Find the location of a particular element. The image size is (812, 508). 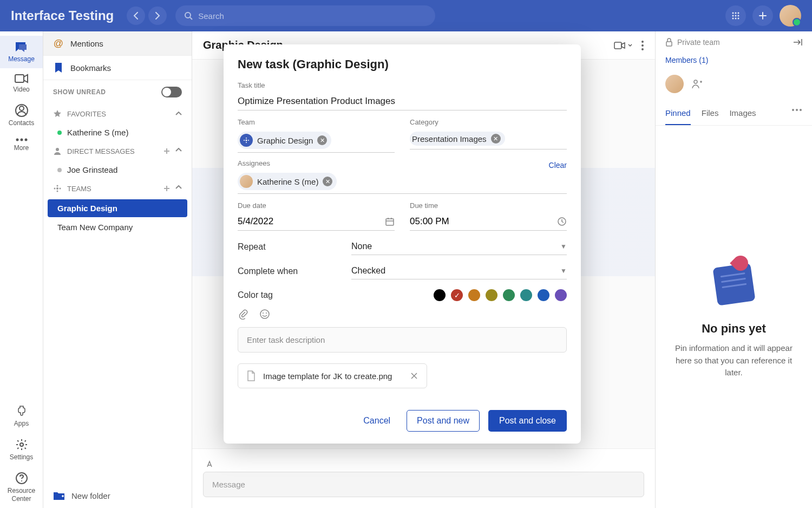

modal-footer: Cancel Post and new Post and close is located at coordinates (402, 421).